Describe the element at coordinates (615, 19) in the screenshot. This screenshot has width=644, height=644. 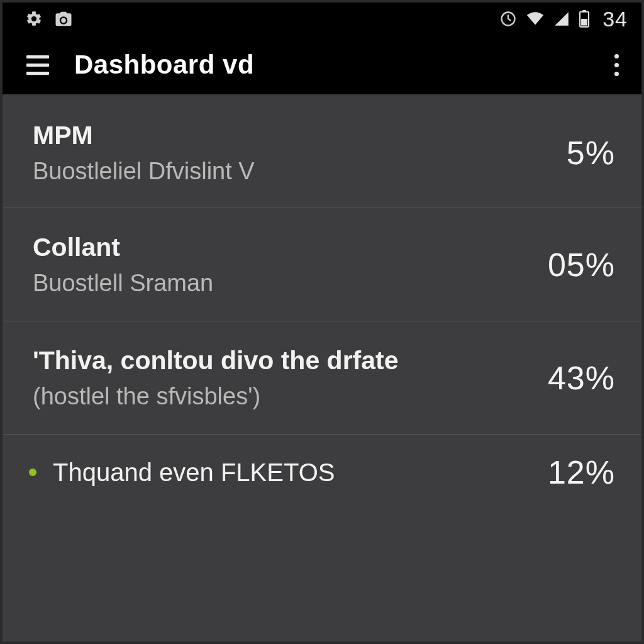
I see `status-battery-text: 34` at that location.